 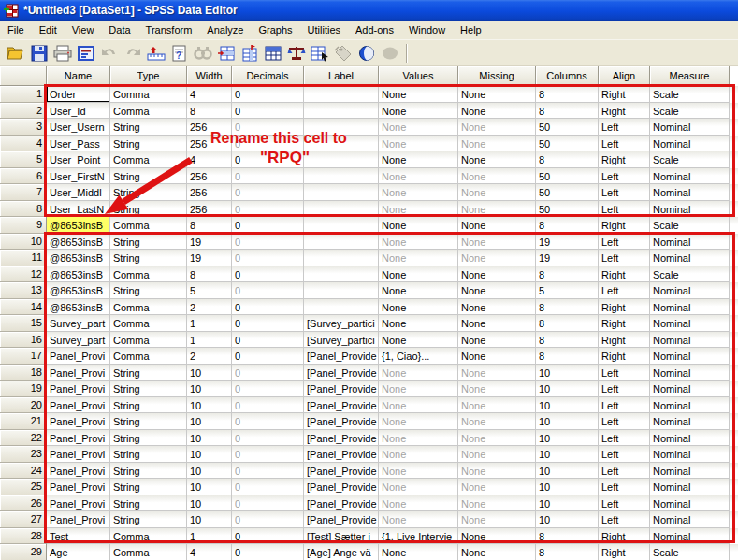 I want to click on open-file-icon, so click(x=15, y=53).